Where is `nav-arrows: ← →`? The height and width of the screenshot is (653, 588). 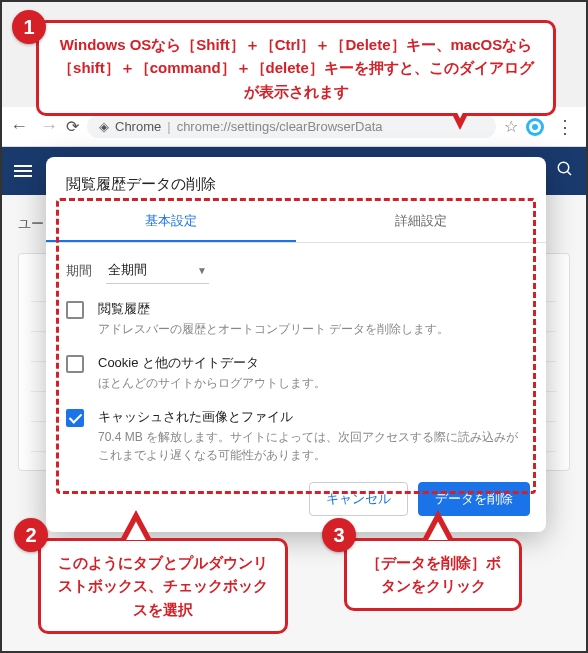 nav-arrows: ← → is located at coordinates (34, 126).